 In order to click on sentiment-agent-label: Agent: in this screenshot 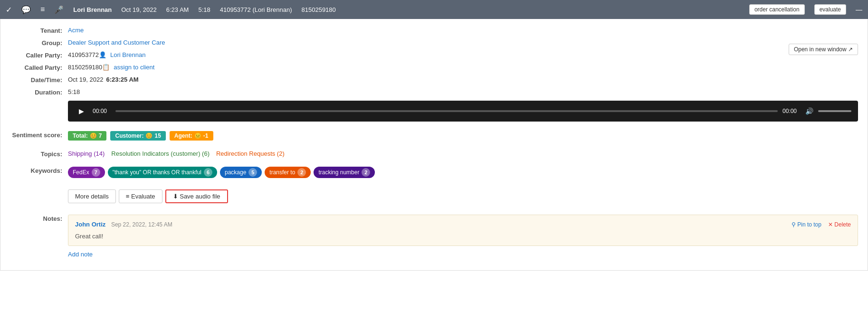, I will do `click(183, 136)`.